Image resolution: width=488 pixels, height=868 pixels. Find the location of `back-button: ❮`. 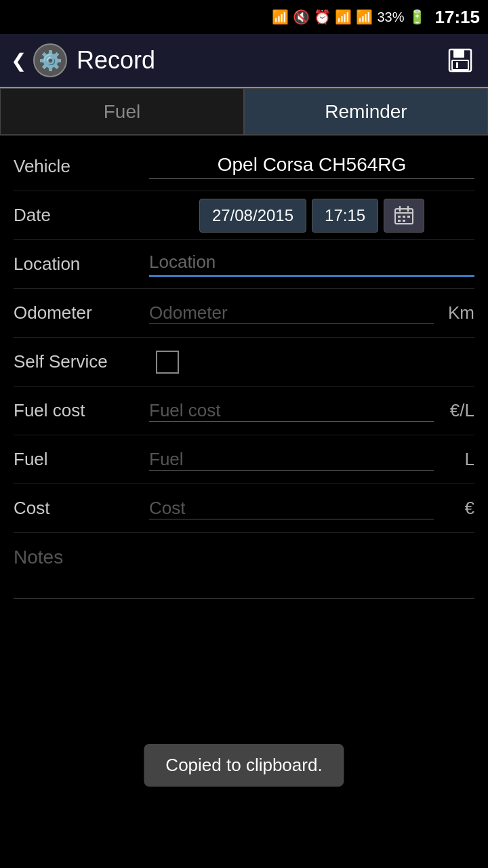

back-button: ❮ is located at coordinates (19, 61).